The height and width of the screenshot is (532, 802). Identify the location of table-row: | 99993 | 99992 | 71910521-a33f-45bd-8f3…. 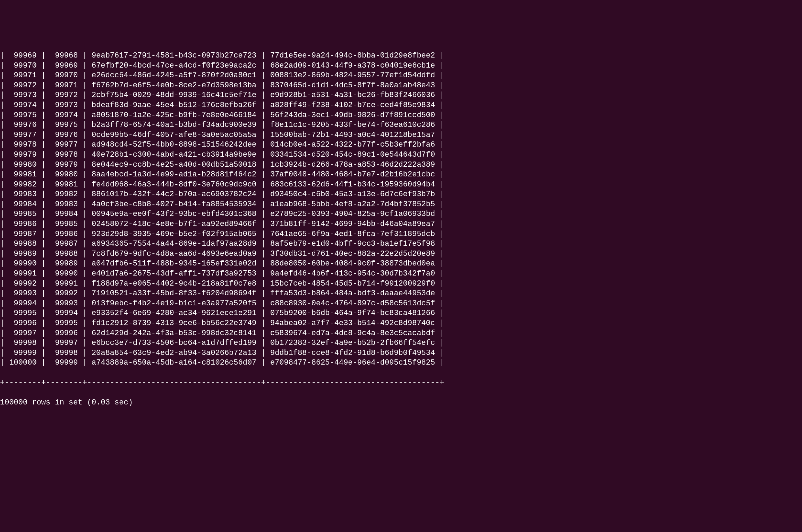
(401, 294).